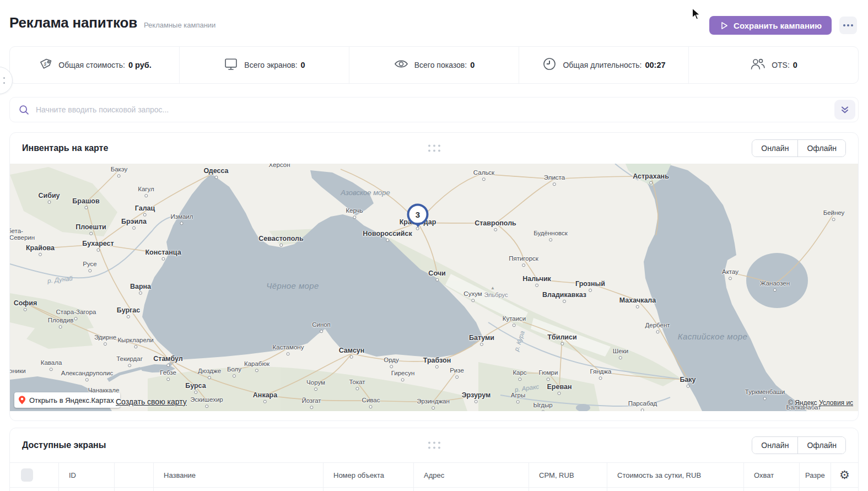 This screenshot has width=868, height=491. What do you see at coordinates (98, 244) in the screenshot?
I see `map-place-label: Бухарест` at bounding box center [98, 244].